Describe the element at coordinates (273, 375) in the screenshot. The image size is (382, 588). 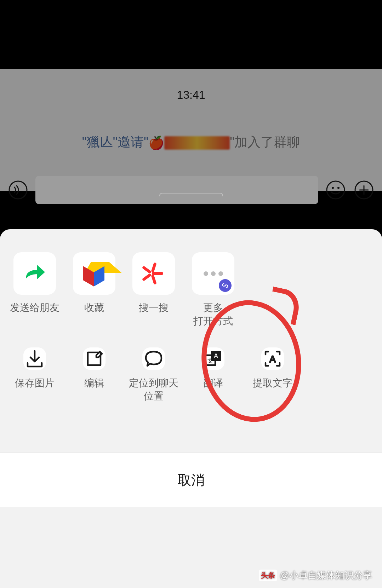
I see `extract-text: A 提取文字` at that location.